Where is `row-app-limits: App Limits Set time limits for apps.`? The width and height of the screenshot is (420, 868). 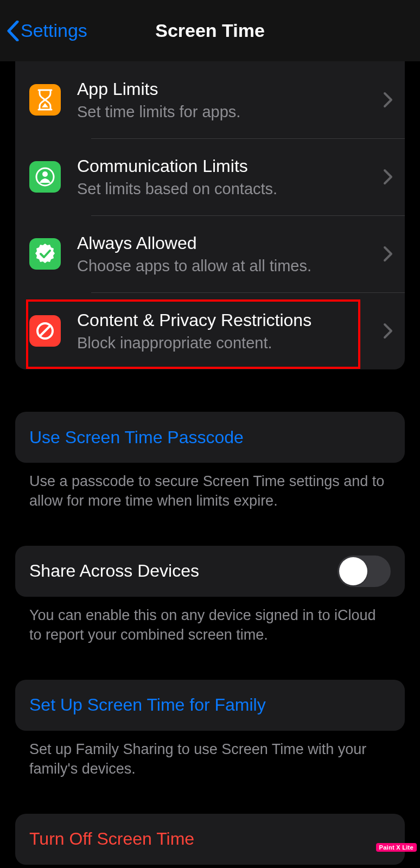
row-app-limits: App Limits Set time limits for apps. is located at coordinates (210, 100).